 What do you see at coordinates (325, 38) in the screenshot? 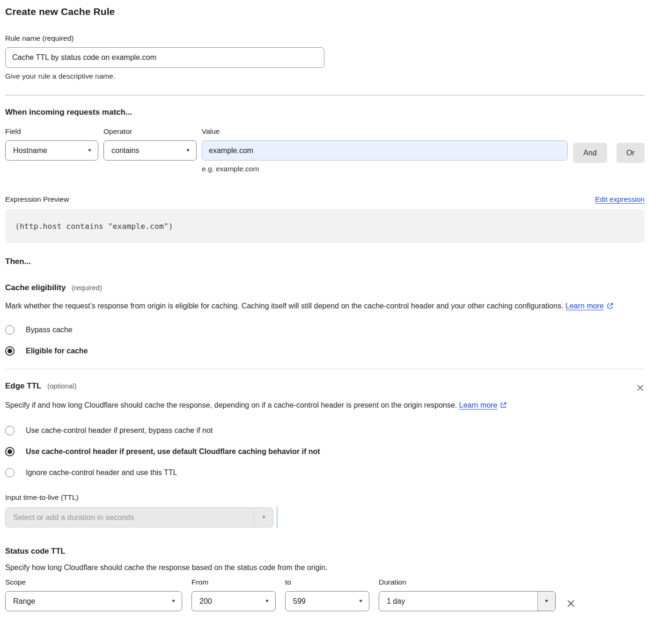
I see `rule-name-label: Rule name (required)` at bounding box center [325, 38].